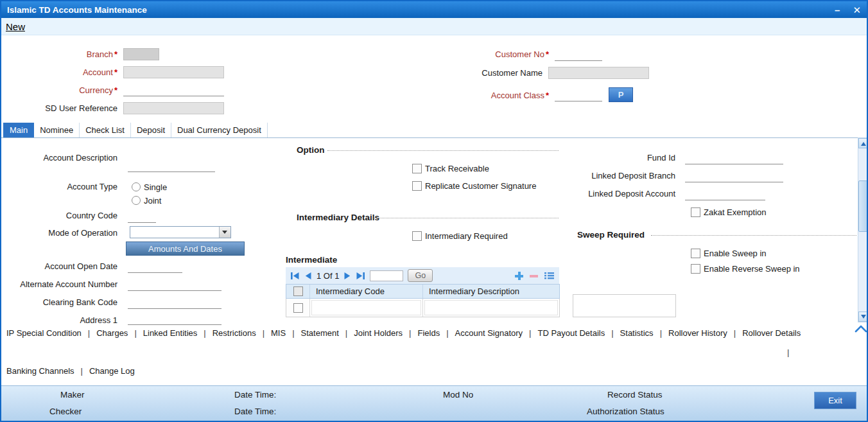 This screenshot has width=868, height=422. Describe the element at coordinates (65, 411) in the screenshot. I see `checker-label: Checker` at that location.